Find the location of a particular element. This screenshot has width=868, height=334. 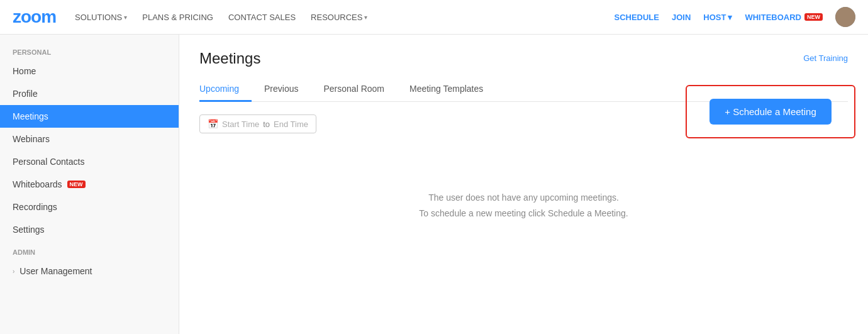

whiteboard-new-badge: NEW is located at coordinates (814, 17).